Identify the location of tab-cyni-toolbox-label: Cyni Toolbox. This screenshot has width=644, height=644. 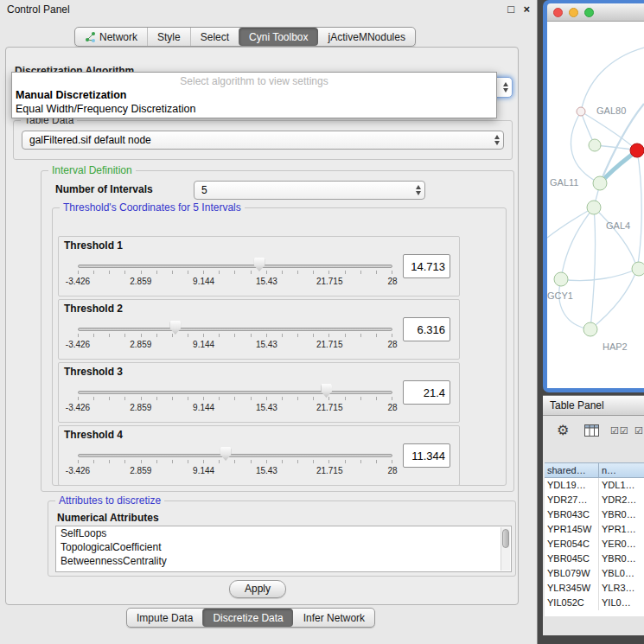
(278, 37).